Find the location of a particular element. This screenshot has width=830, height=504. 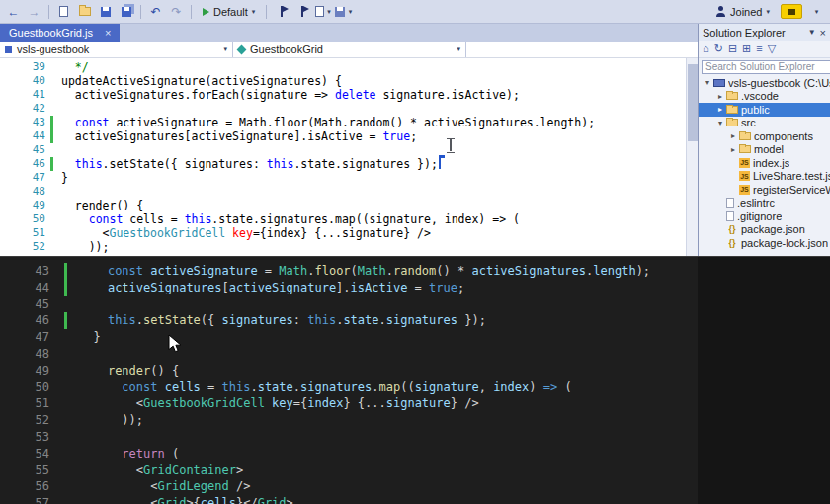

new-file-icon is located at coordinates (63, 12).